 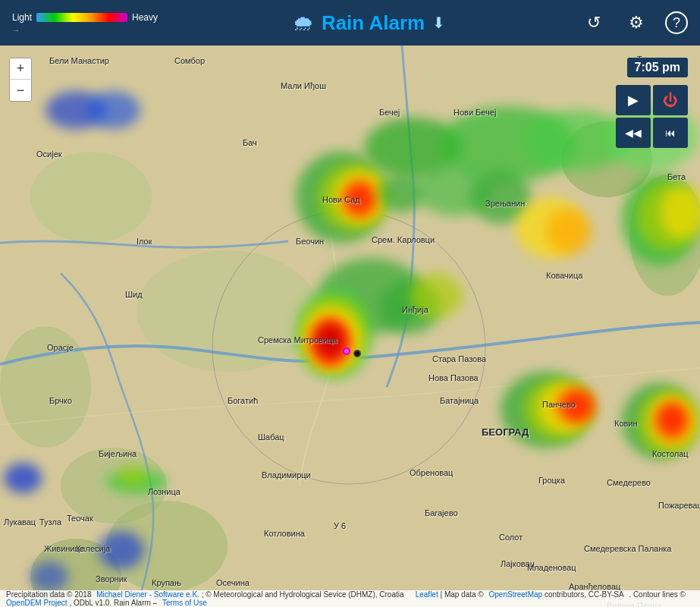 What do you see at coordinates (670, 100) in the screenshot?
I see `power-button: ⏻` at bounding box center [670, 100].